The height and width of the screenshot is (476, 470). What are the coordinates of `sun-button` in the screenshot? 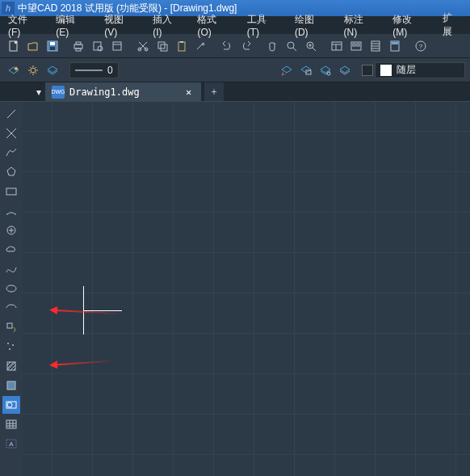 It's located at (33, 70).